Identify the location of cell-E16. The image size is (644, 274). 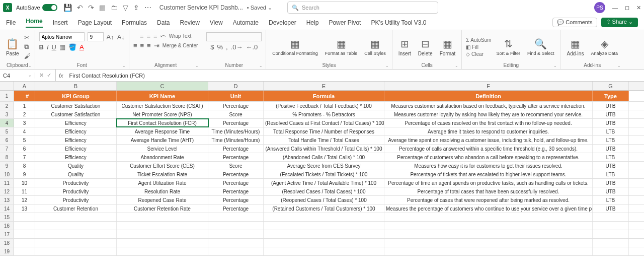
(324, 226).